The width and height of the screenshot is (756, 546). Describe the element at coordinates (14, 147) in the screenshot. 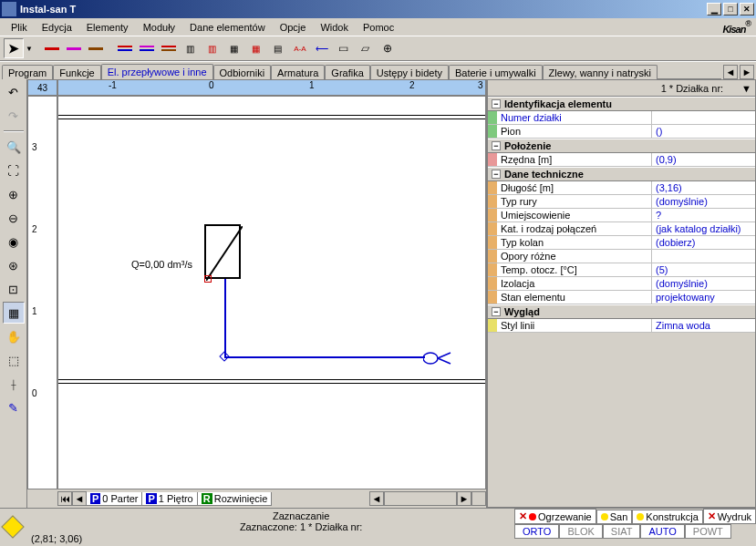

I see `zoom-in-button: 🔍` at that location.